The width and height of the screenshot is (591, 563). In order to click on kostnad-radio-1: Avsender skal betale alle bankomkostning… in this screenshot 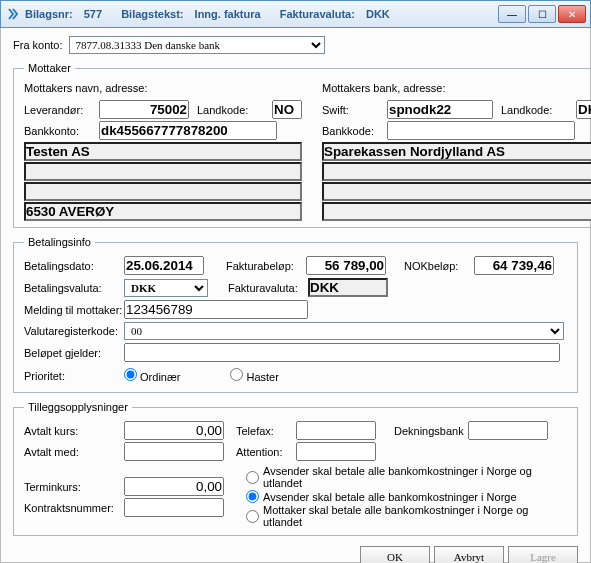, I will do `click(406, 477)`.